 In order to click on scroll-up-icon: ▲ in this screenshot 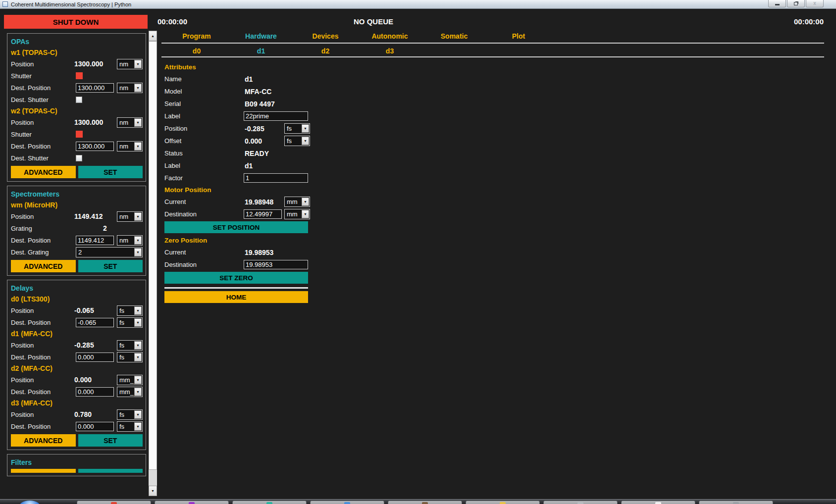, I will do `click(153, 36)`.